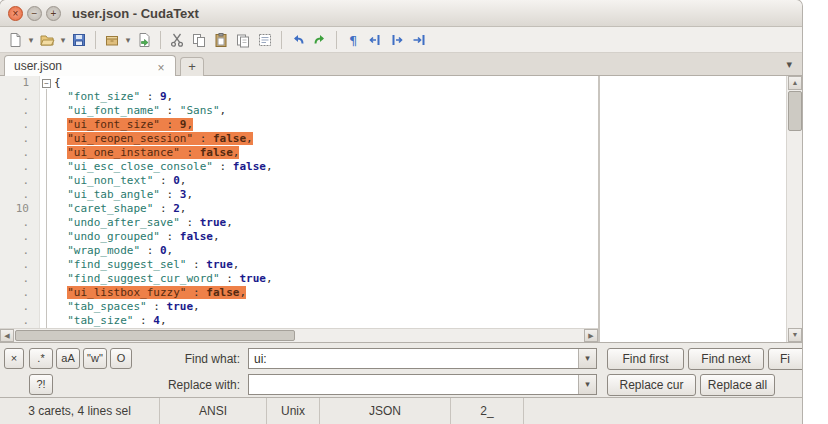 The image size is (828, 424). Describe the element at coordinates (375, 40) in the screenshot. I see `unindent-icon` at that location.